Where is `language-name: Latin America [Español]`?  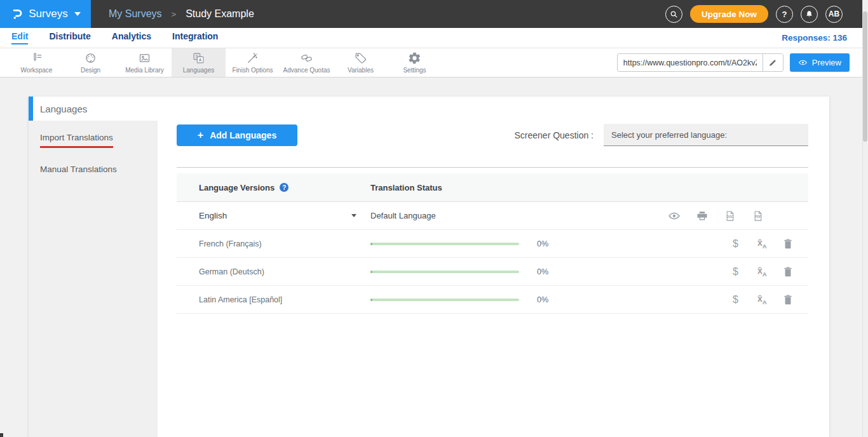
language-name: Latin America [Español] is located at coordinates (240, 300).